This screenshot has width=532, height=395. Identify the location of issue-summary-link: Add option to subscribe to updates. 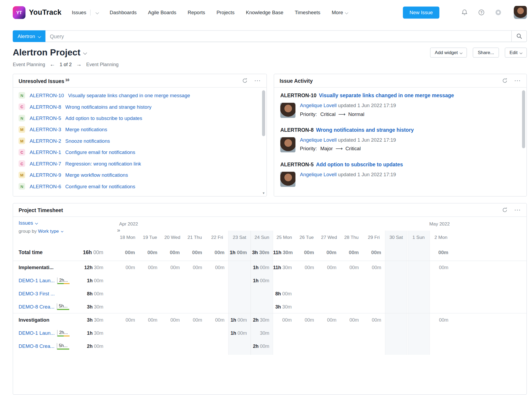
(104, 118).